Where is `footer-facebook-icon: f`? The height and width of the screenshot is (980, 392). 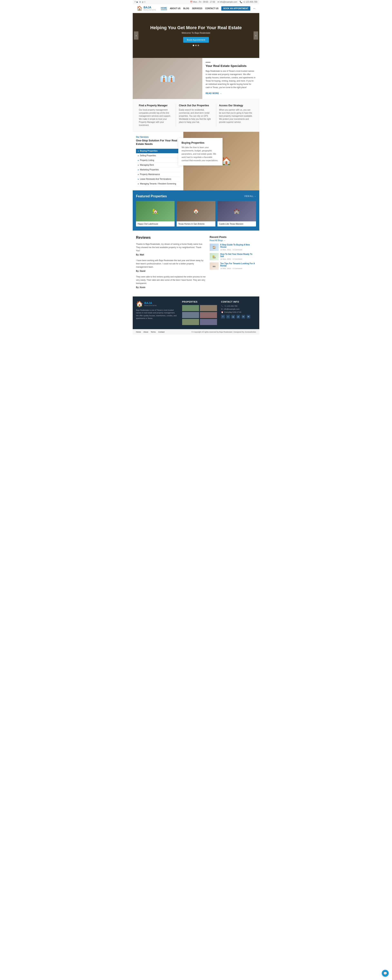
footer-facebook-icon: f is located at coordinates (223, 317).